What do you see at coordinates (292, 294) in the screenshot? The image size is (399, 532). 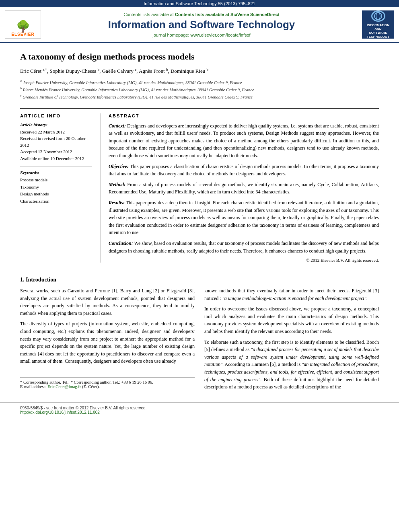 I see `intro-para-3: known methods that they eventually tailo…` at bounding box center [292, 294].